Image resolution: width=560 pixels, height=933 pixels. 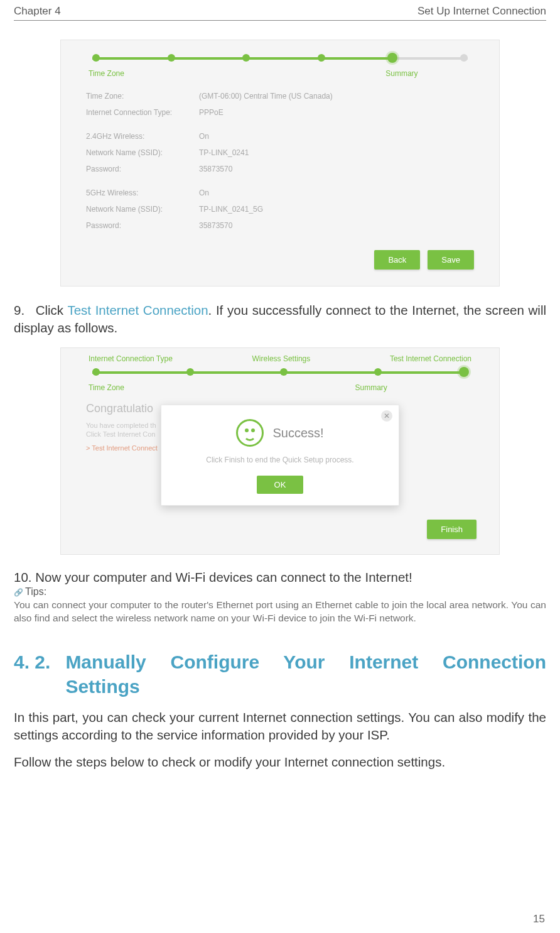 I want to click on modal-subtitle: Click Finish to end the Quick Setup proc…, so click(x=280, y=460).